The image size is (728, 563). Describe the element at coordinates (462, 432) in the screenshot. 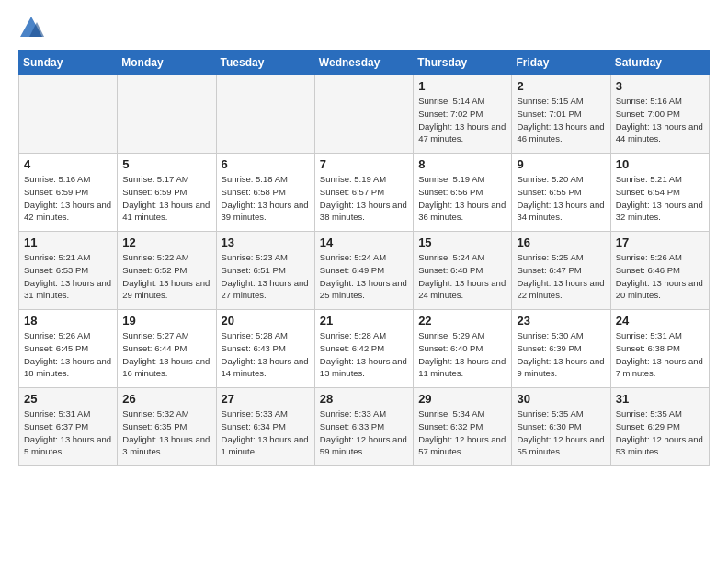

I see `day-info: Sunrise: 5:34 AM Sunset: 6:32 PM Dayligh…` at that location.